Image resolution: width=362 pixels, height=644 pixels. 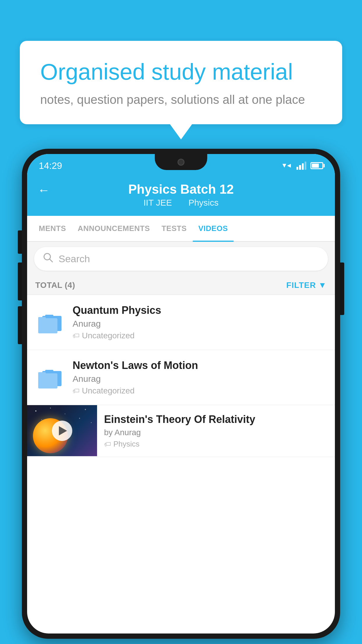 I want to click on header-subtitle: IIT JEE Physics, so click(x=181, y=203).